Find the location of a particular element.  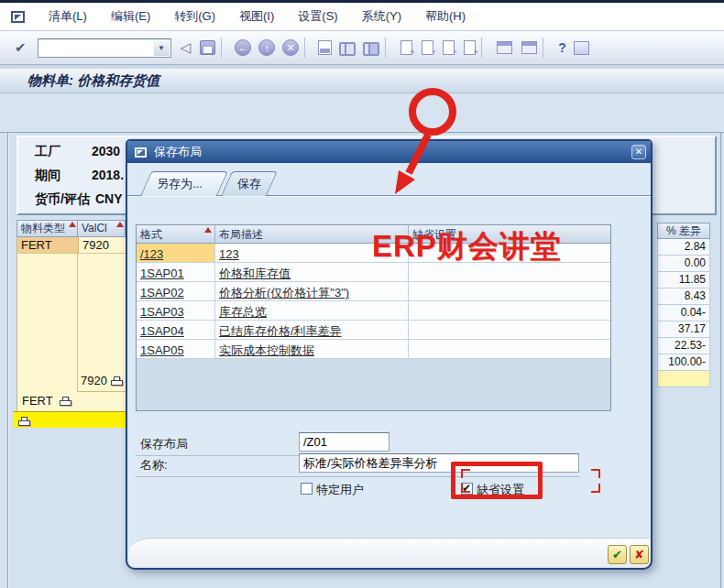

command-field-wrap: ▼ is located at coordinates (104, 48).